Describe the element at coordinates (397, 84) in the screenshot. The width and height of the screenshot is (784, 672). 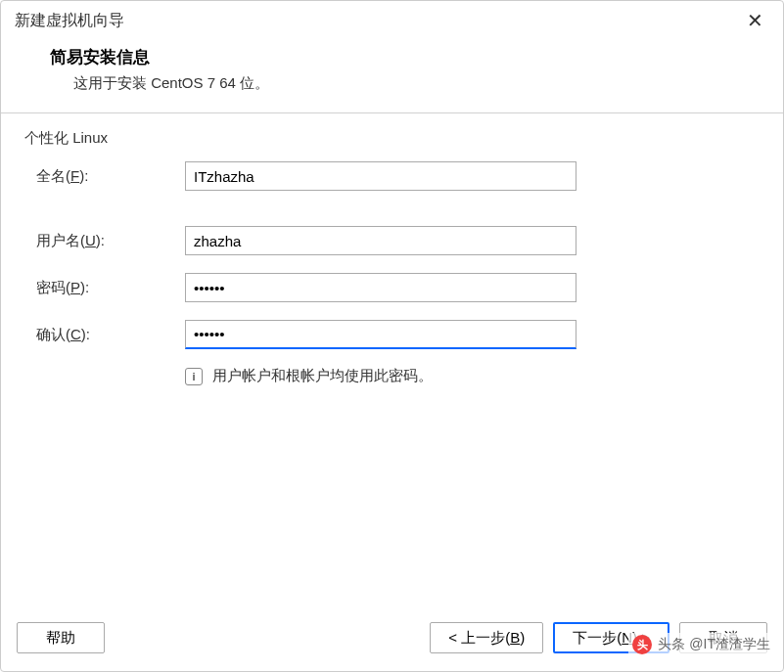
I see `page-subtitle: 这用于安装 CentOS 7 64 位。` at that location.